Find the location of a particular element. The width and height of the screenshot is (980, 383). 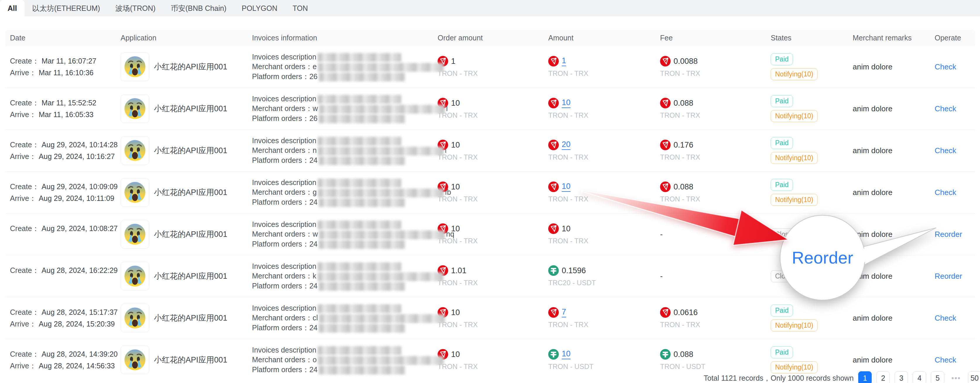

merchant-order-prefix: cl is located at coordinates (315, 318).